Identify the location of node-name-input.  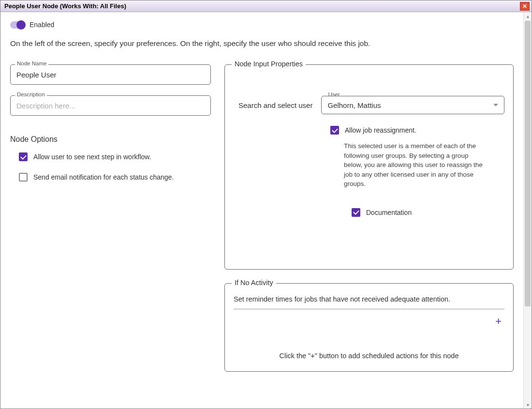
(110, 75).